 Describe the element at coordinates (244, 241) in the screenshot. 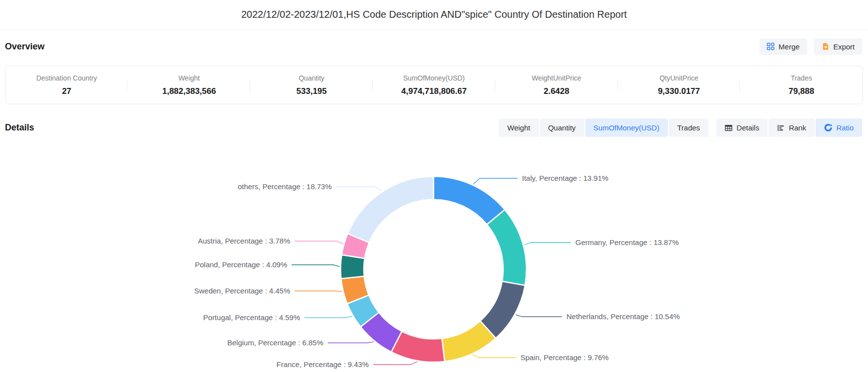

I see `slice-label-austria: Austria, Percentage : 3.78%` at that location.